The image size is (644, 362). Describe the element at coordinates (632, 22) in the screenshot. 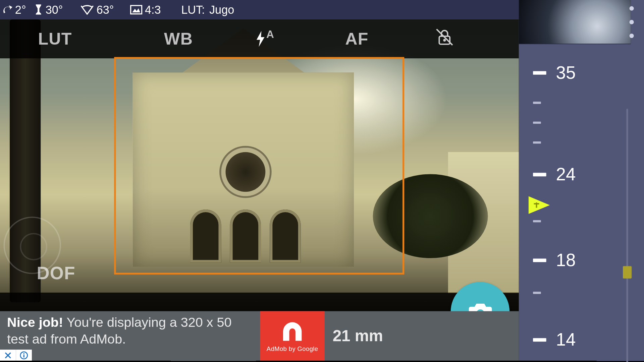

I see `overflow-menu-button` at that location.